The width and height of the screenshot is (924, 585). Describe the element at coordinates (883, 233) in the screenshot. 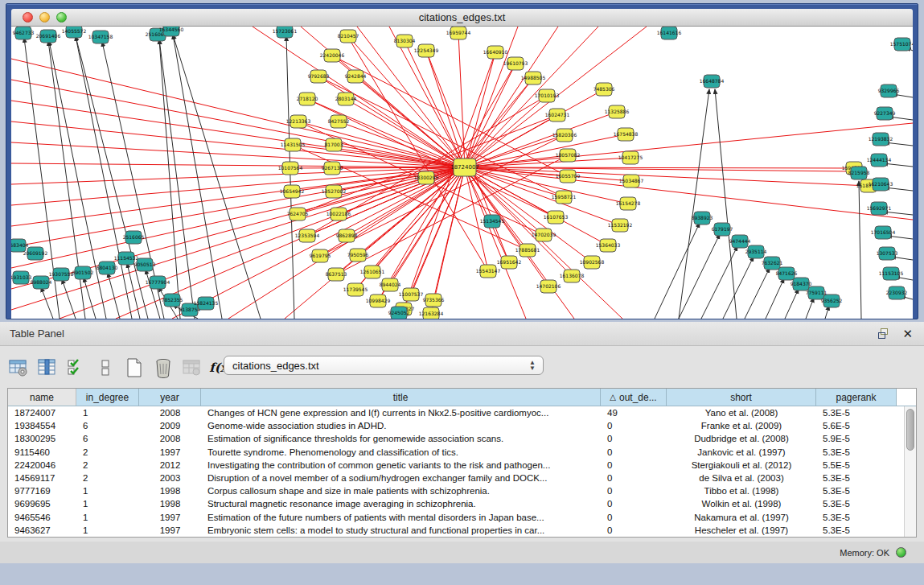

I see `graph-node: 17016504` at that location.